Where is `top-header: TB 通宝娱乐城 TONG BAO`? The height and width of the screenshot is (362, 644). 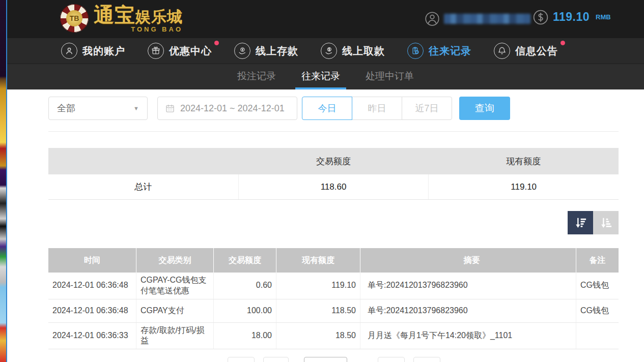
top-header: TB 通宝娱乐城 TONG BAO is located at coordinates (326, 19).